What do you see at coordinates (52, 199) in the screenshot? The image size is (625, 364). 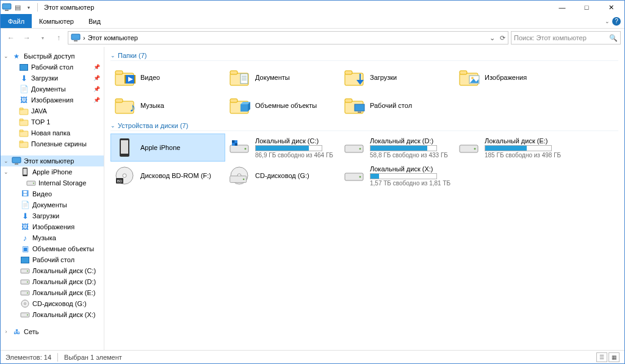 I see `navigation-tree: ⌄★Быстрый доступРабочий стол📌⬇Загрузки📌📄…` at bounding box center [52, 199].